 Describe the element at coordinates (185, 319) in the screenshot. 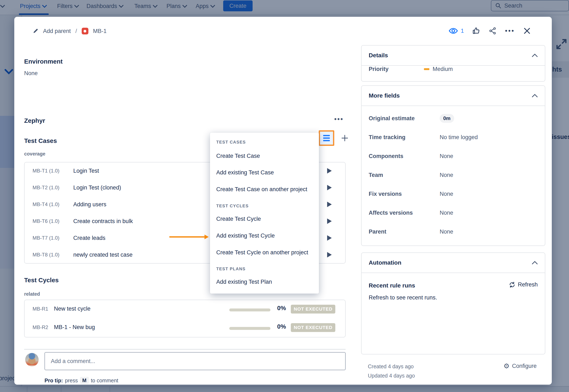

I see `test-cycles-card: MB-R1 New test cycle 0% NOT EXECUTED MB-…` at that location.